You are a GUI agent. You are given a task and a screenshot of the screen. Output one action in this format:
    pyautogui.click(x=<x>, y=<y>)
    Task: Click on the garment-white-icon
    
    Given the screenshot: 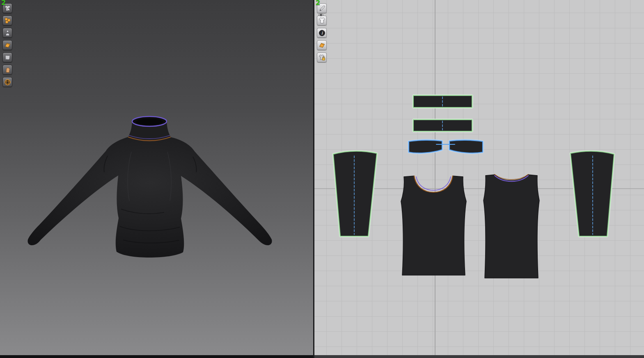 What is the action you would take?
    pyautogui.click(x=322, y=21)
    